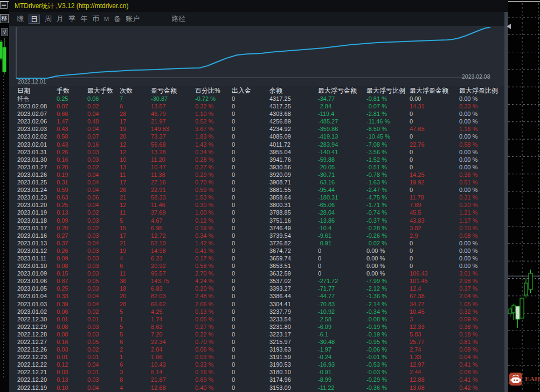 Image resolution: width=540 pixels, height=392 pixels. What do you see at coordinates (259, 190) in the screenshot?
I see `table-row: 2023.01.240.590.042622.910.59 %03881.55-…` at bounding box center [259, 190].